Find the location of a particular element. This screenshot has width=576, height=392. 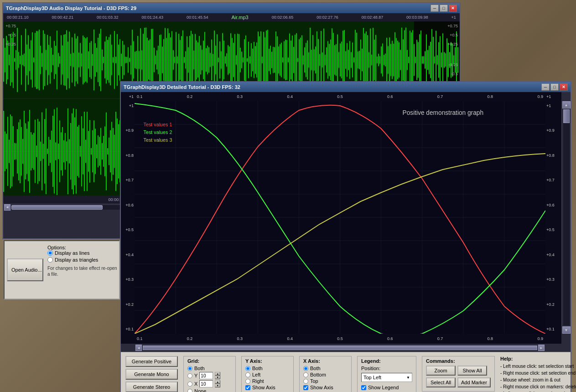

audio-scroll-thumb is located at coordinates (57, 207).